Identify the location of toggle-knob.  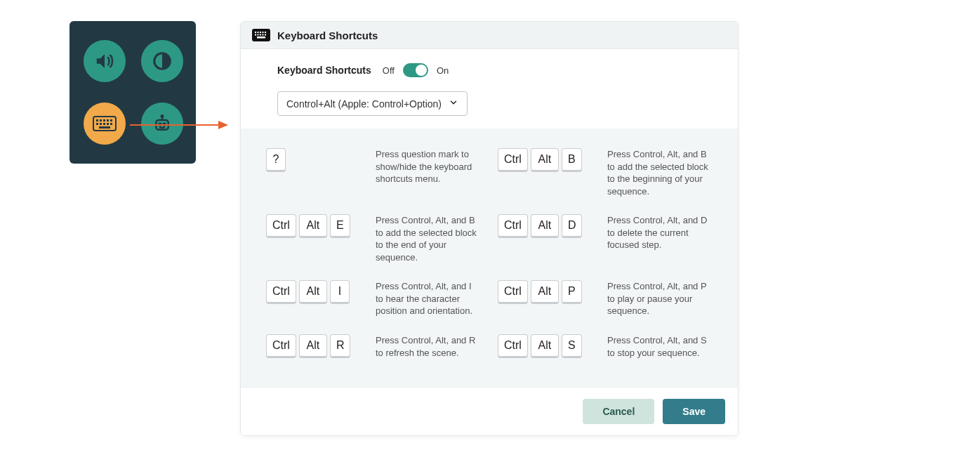
(421, 70).